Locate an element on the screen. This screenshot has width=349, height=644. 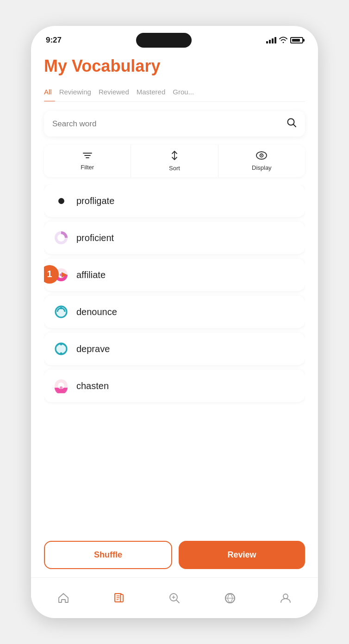
word-item: proficient is located at coordinates (174, 238).